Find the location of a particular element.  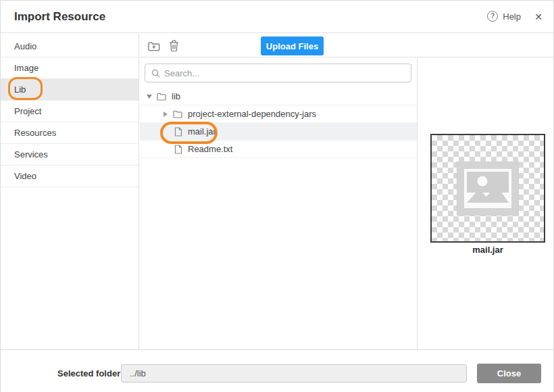

tree-row-project-external-dependency-jars: project-external-dependency-jars is located at coordinates (278, 114).